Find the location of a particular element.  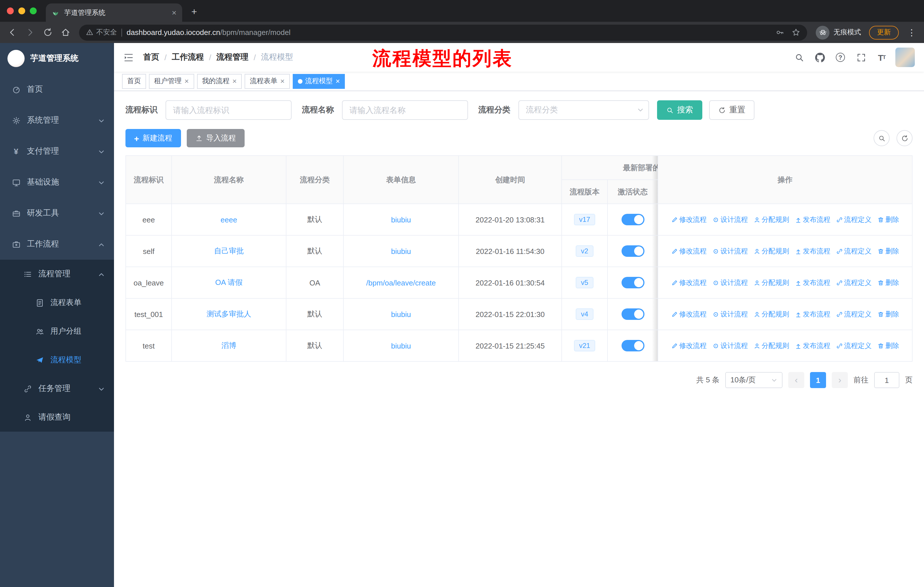

new-tab-button: + is located at coordinates (194, 12).